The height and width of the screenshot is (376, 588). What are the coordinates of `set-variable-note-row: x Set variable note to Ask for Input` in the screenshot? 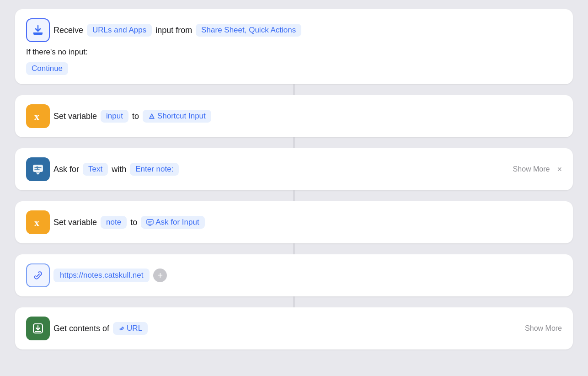 It's located at (294, 222).